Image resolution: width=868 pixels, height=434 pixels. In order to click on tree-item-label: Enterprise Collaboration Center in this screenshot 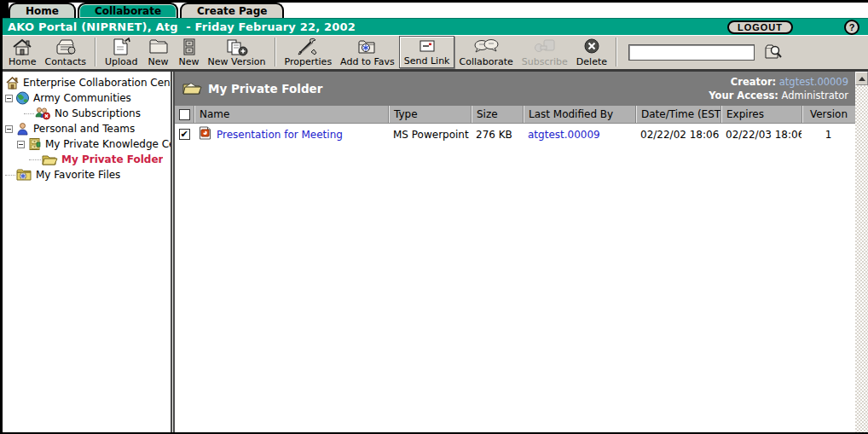, I will do `click(97, 83)`.